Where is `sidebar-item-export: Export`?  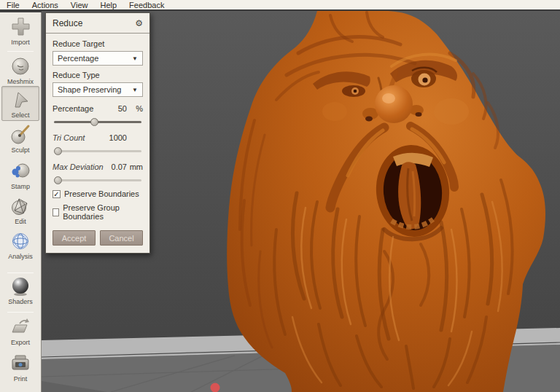 sidebar-item-export: Export is located at coordinates (20, 331).